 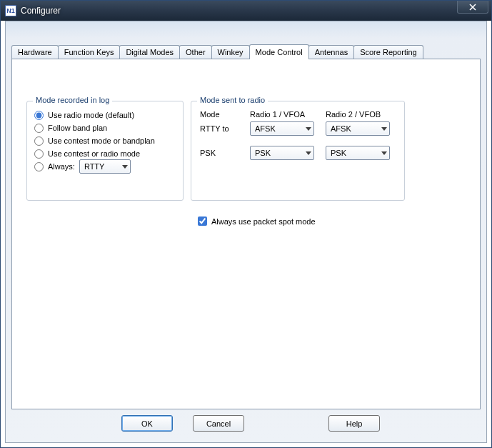 I want to click on checkbox-always-use-packet-spot-mode: Always use packet spot mode, so click(x=257, y=221).